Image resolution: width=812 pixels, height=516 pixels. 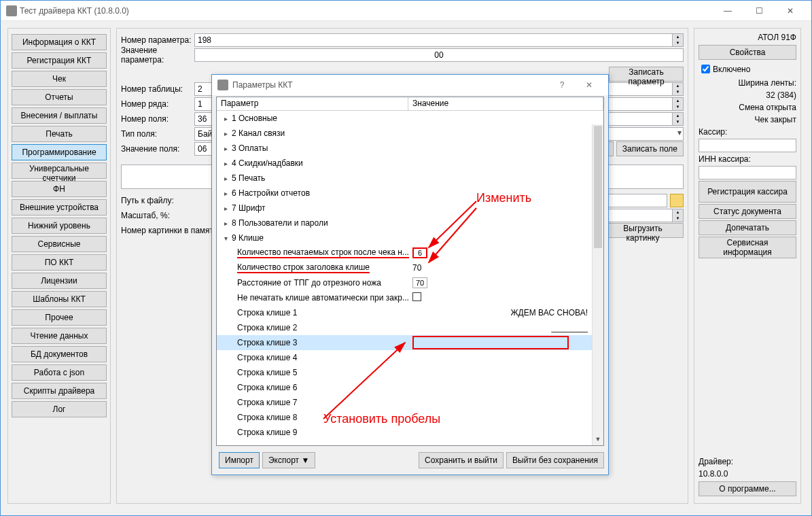 What do you see at coordinates (404, 283) in the screenshot?
I see `tree-row: Расстояние от ТПГ до отрезного ножа70` at bounding box center [404, 283].